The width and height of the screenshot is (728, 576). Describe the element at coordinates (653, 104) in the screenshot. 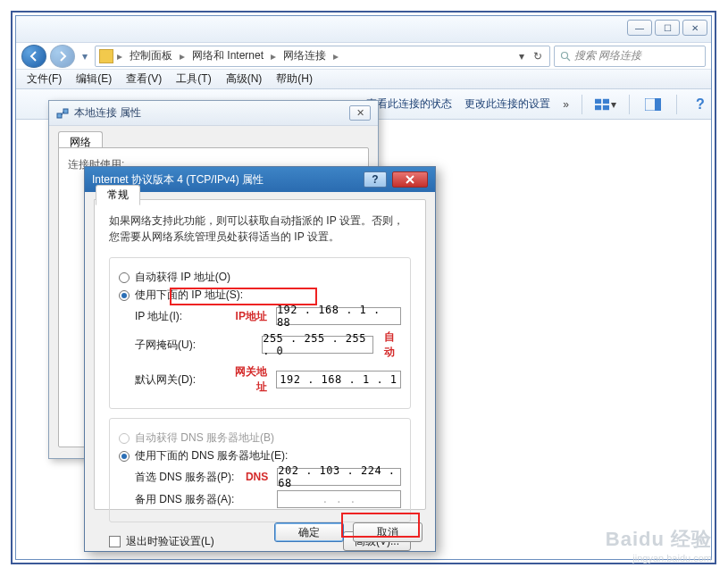

I see `preview-pane-icon` at that location.